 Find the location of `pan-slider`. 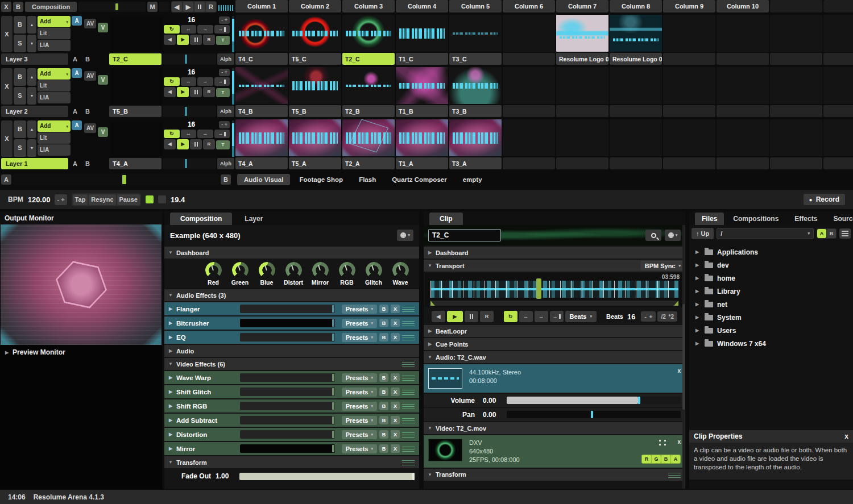

pan-slider is located at coordinates (594, 415).